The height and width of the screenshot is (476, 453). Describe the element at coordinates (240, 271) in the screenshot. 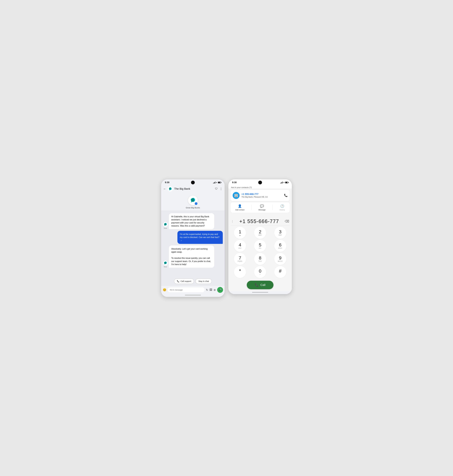

I see `dial-digit-star: *` at that location.